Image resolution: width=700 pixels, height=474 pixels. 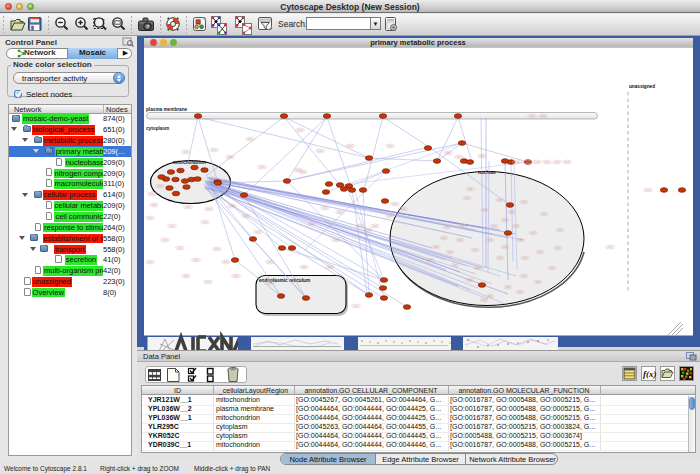 What do you see at coordinates (642, 86) in the screenshot?
I see `svg-text: unassigned` at bounding box center [642, 86].